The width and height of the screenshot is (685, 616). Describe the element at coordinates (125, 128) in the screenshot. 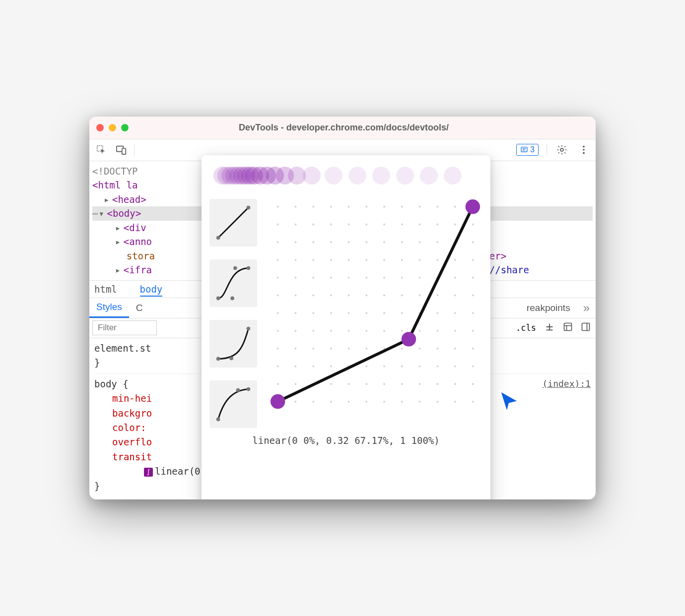

I see `maximize-window-button` at that location.